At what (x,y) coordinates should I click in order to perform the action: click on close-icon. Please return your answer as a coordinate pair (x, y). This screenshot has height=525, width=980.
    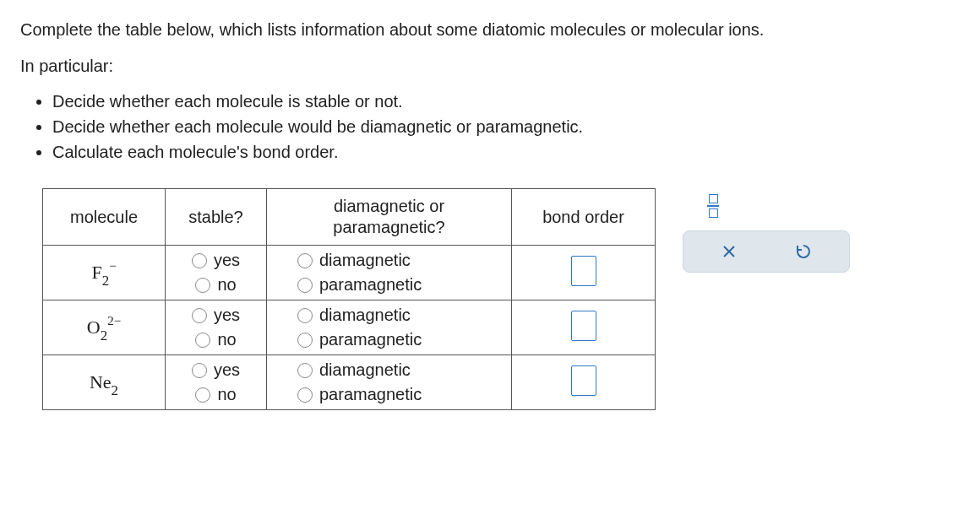
    Looking at the image, I should click on (729, 252).